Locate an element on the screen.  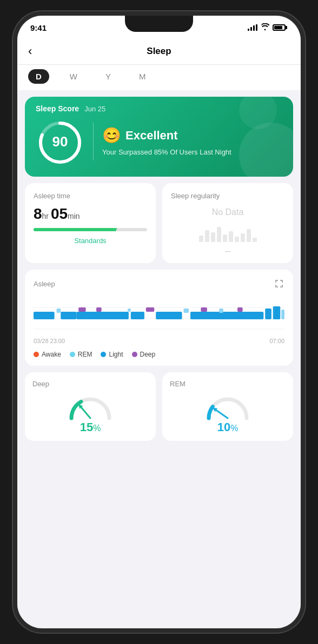
deep-gauge is located at coordinates (90, 406).